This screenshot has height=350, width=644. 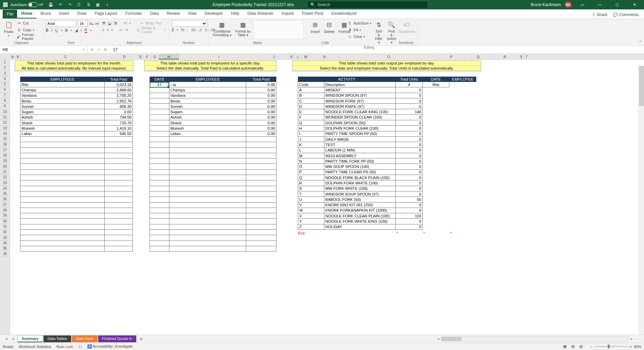 What do you see at coordinates (119, 85) in the screenshot?
I see `table-cell: 3,023.18` at bounding box center [119, 85].